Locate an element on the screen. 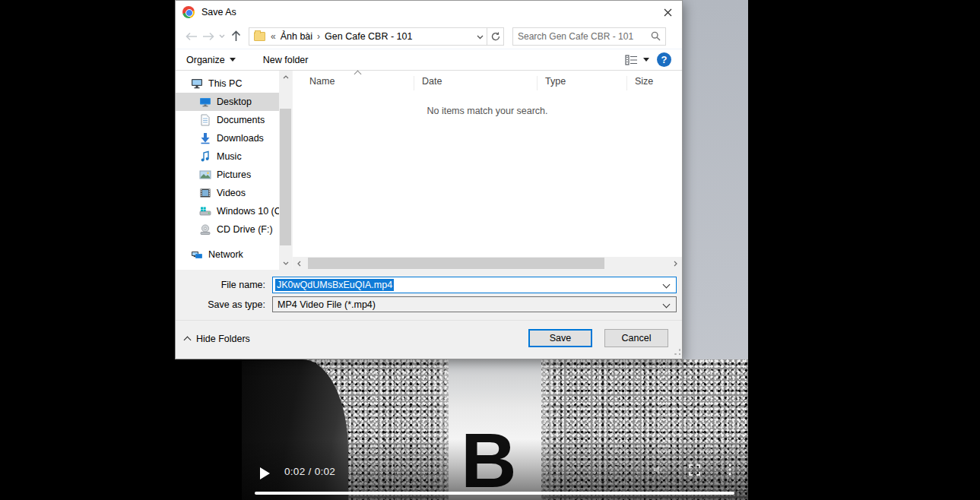 This screenshot has height=500, width=980. recent-locations-chevron-icon is located at coordinates (222, 36).